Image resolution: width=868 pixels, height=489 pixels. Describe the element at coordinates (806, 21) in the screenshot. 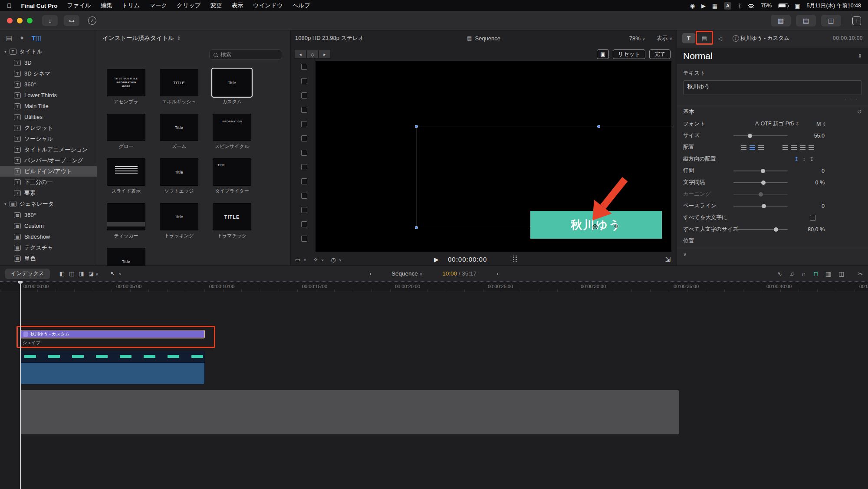

I see `toggle-timeline-button: ▤` at that location.